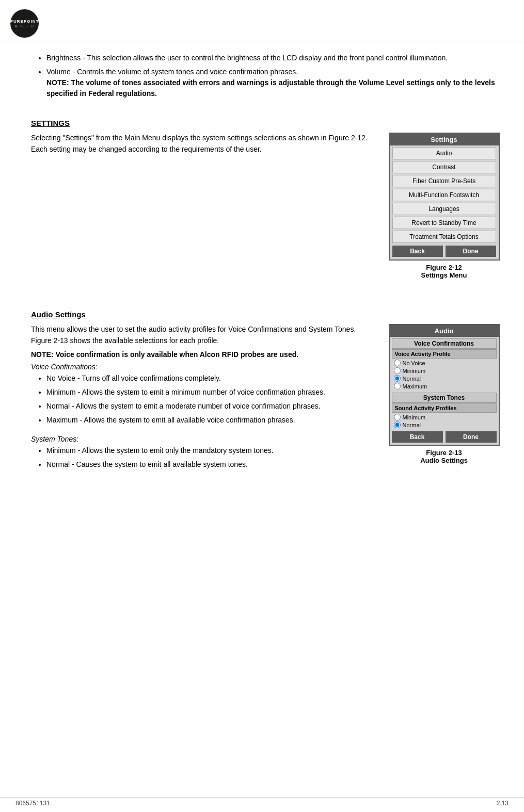 This screenshot has height=812, width=524. What do you see at coordinates (202, 145) in the screenshot?
I see `settings-text-col: Selecting "Settings" from the Main Menu …` at bounding box center [202, 145].